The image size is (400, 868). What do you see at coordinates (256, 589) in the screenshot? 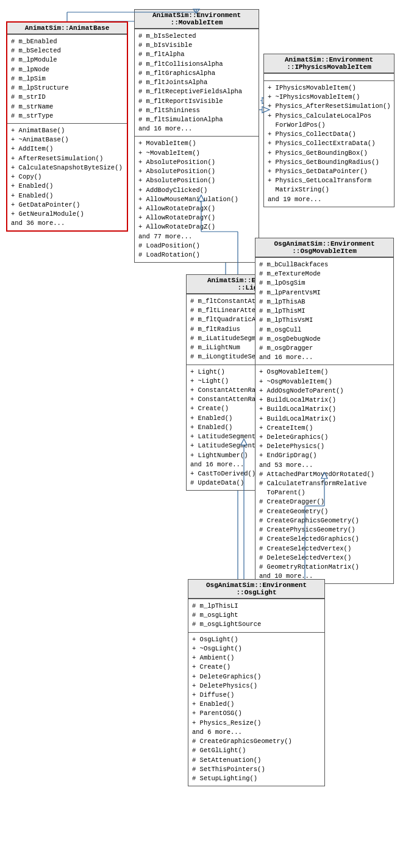
I see `osg-light-title: OsgAnimatSim::Environment::OsgLight` at bounding box center [256, 589].